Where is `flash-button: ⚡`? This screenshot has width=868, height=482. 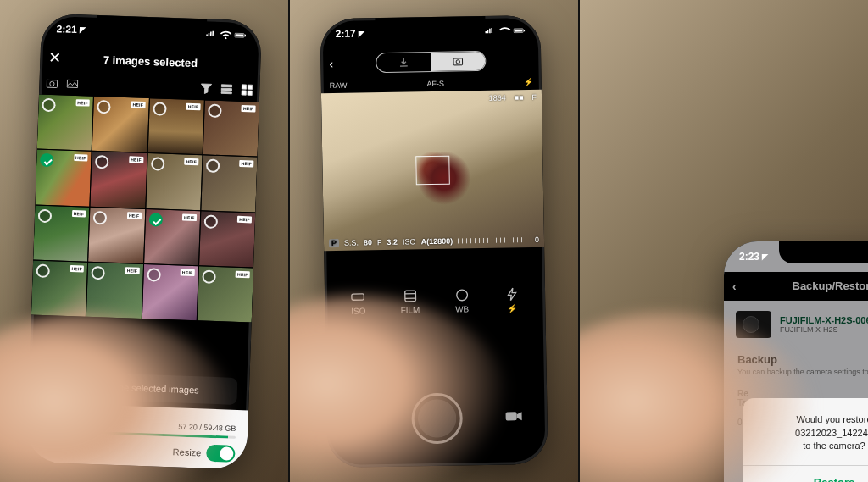
flash-button: ⚡ is located at coordinates (512, 298).